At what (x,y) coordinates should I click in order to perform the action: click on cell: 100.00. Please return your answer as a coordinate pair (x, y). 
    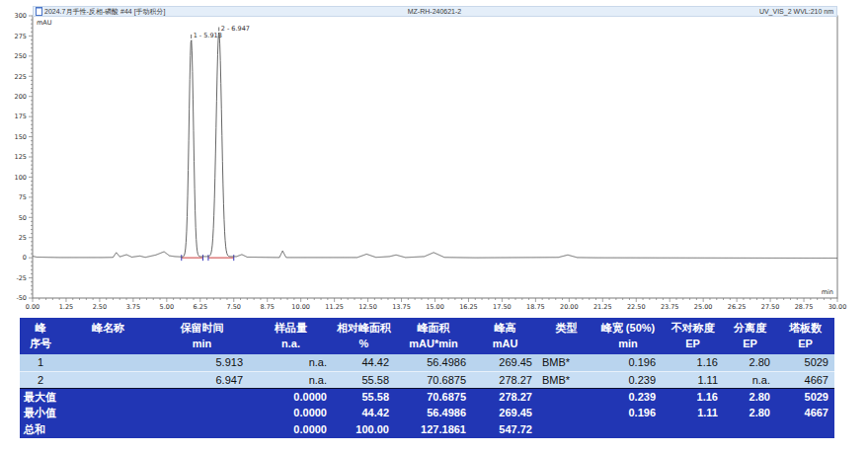
    Looking at the image, I should click on (363, 430).